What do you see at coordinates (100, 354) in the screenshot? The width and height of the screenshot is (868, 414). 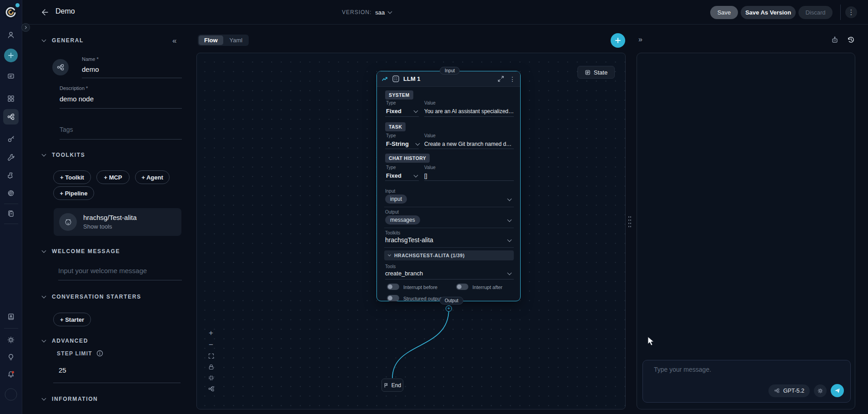 I see `info-icon` at bounding box center [100, 354].